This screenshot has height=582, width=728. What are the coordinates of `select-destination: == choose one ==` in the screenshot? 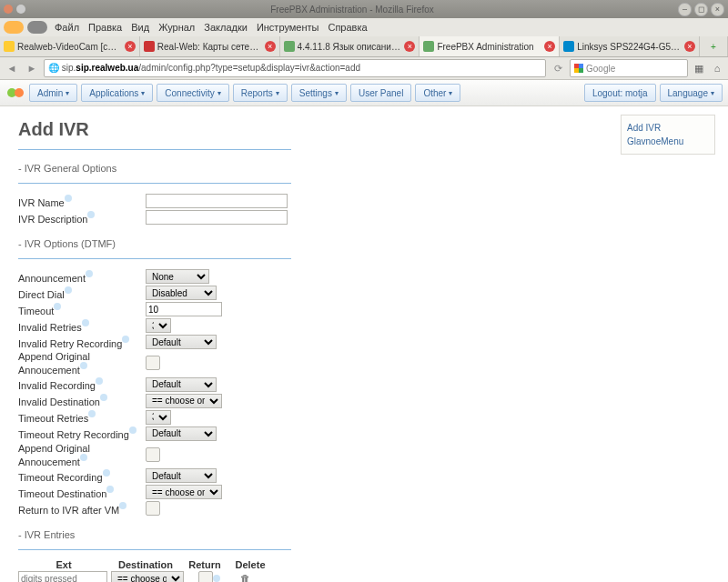 It's located at (147, 577).